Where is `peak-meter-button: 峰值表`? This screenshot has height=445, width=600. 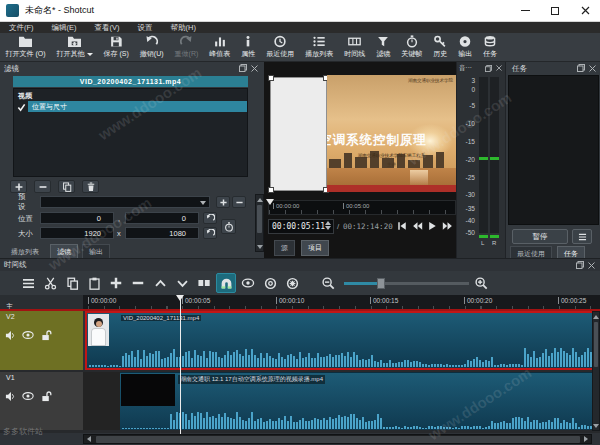
peak-meter-button: 峰值表 is located at coordinates (220, 48).